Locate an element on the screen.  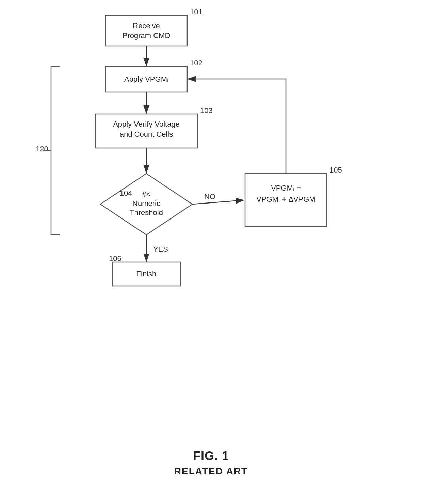
node-101-line1: Receive is located at coordinates (146, 26).